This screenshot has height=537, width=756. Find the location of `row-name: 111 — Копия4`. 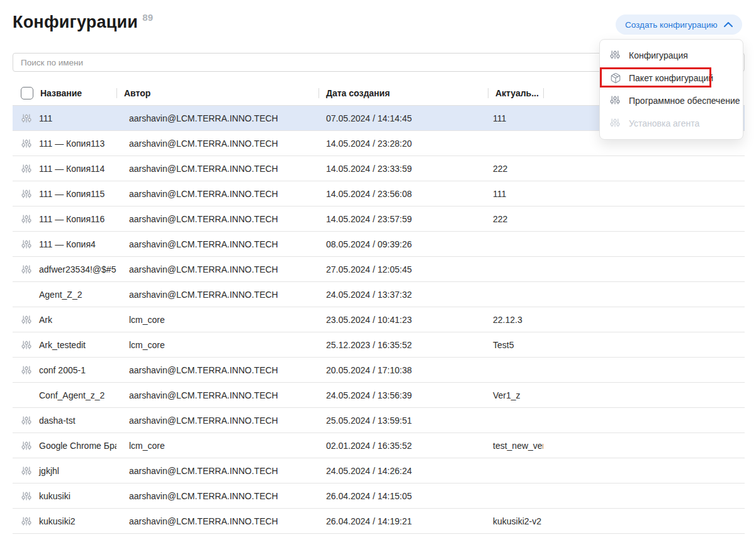

row-name: 111 — Копия4 is located at coordinates (67, 244).